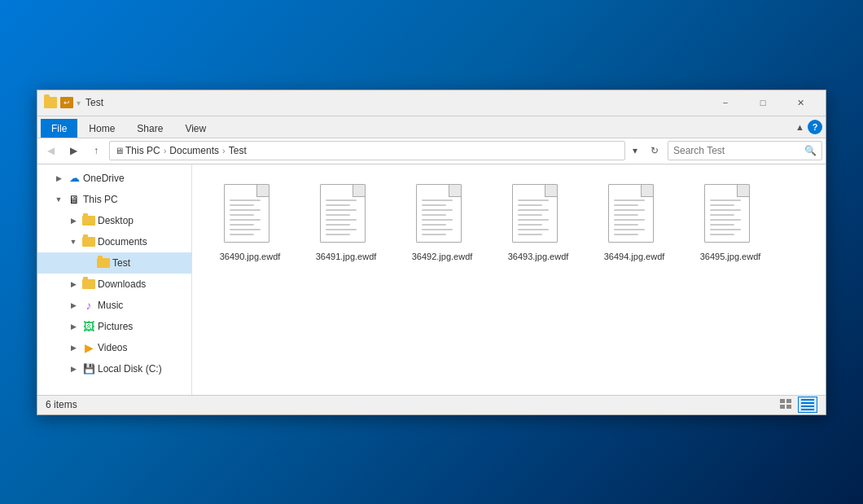 Image resolution: width=863 pixels, height=504 pixels. I want to click on search-input, so click(738, 151).